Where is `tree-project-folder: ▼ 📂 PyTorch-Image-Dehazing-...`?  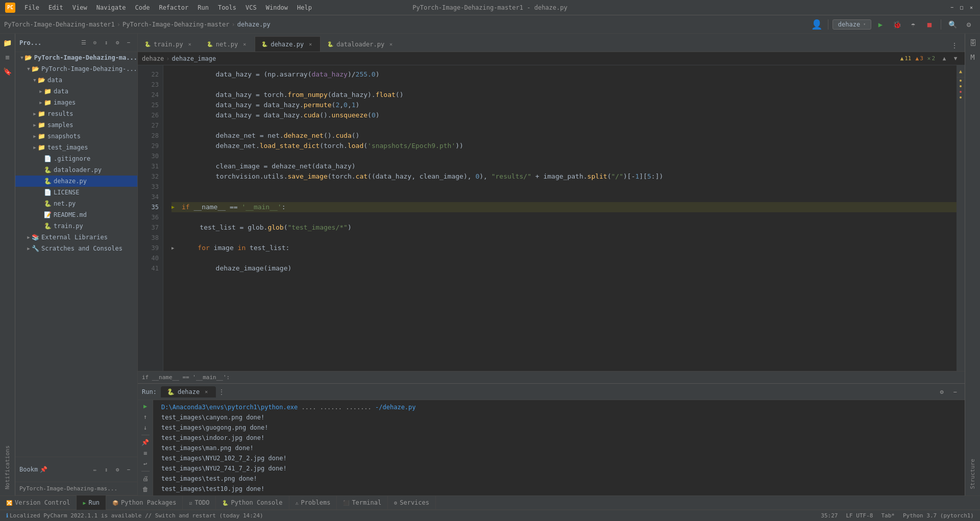 tree-project-folder: ▼ 📂 PyTorch-Image-Dehazing-... is located at coordinates (77, 69).